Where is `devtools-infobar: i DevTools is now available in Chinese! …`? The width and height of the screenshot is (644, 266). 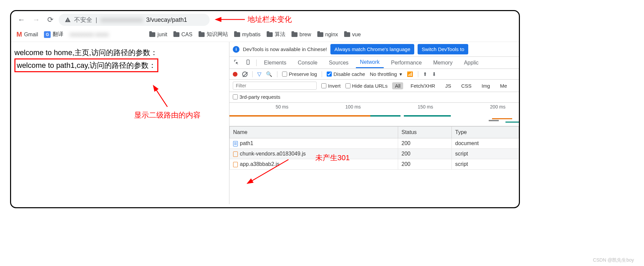
devtools-infobar: i DevTools is now available in Chinese! … is located at coordinates (374, 49).